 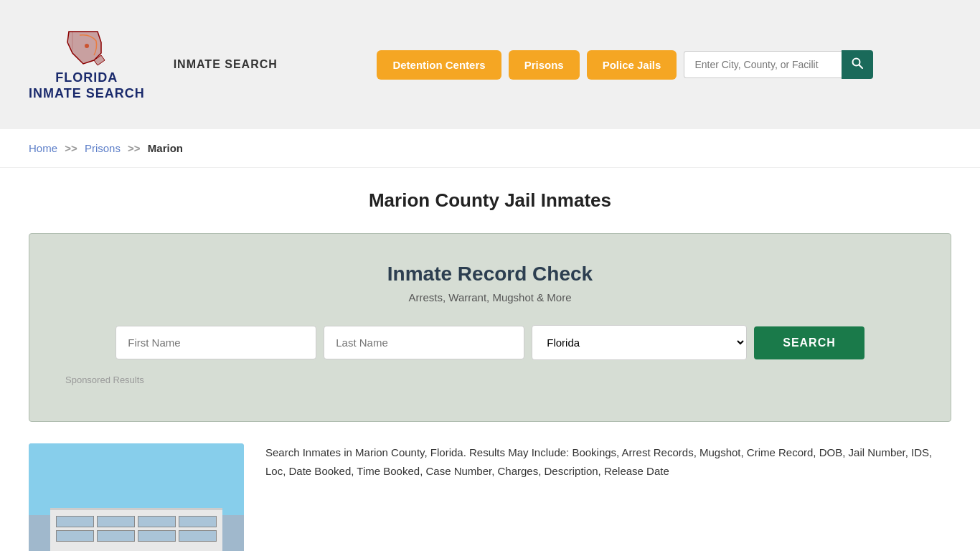 What do you see at coordinates (490, 201) in the screenshot?
I see `page-title: Marion County Jail Inmates` at bounding box center [490, 201].